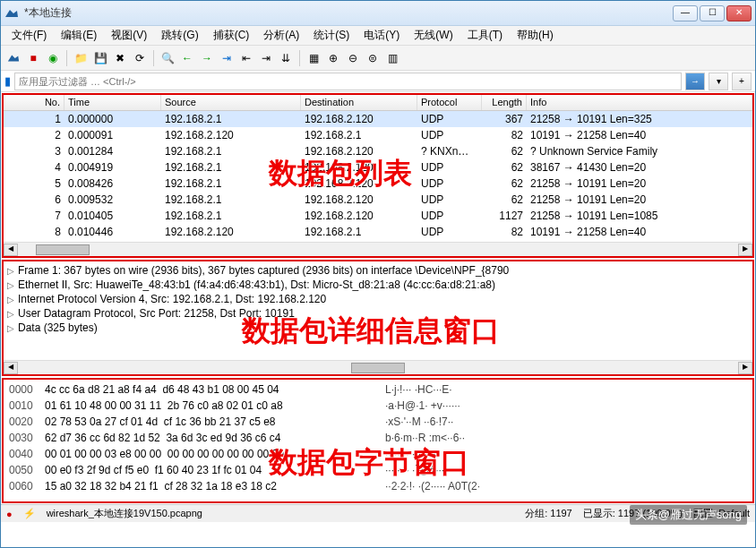 This screenshot has height=548, width=756. Describe the element at coordinates (179, 36) in the screenshot. I see `menu-go: 跳转(G)` at that location.